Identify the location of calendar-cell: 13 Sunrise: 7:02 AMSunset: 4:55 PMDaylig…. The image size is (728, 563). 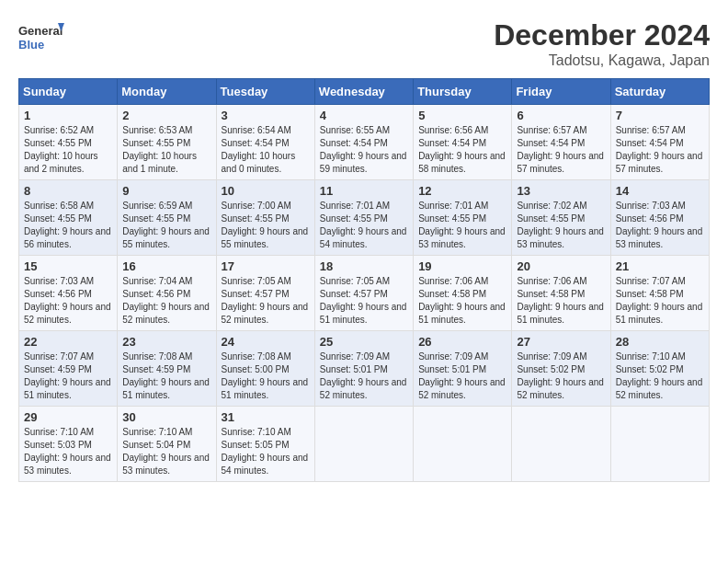
(561, 218).